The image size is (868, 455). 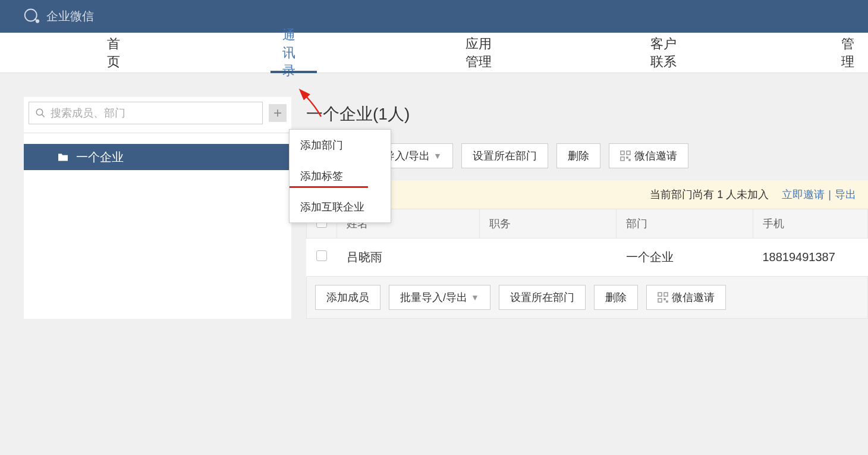 I want to click on dept-name: 一个企业, so click(x=100, y=157).